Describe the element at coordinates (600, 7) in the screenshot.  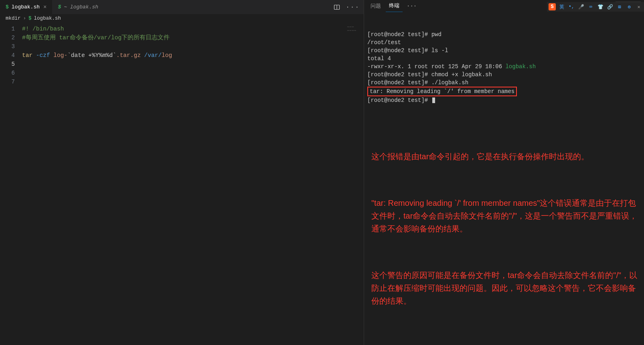
I see `shirt-icon: 👕` at that location.